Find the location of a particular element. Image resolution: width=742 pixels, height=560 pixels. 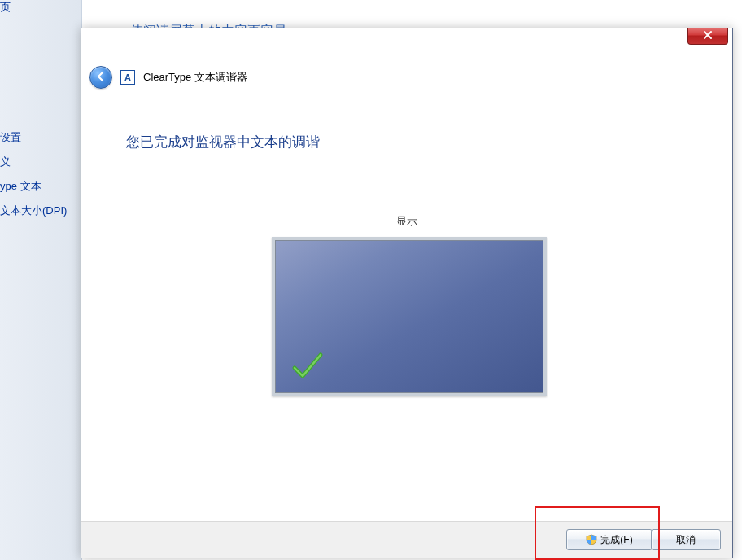

finish-button: 完成(F) is located at coordinates (609, 540).